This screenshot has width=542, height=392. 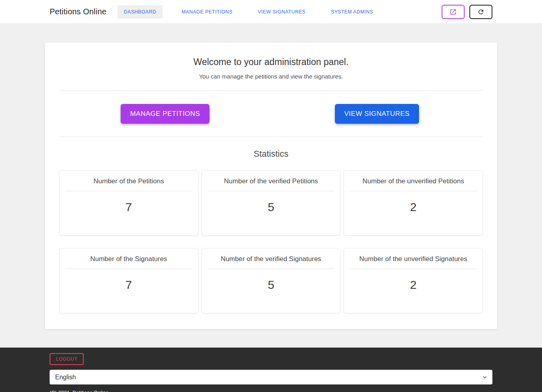 What do you see at coordinates (271, 377) in the screenshot?
I see `language-select-wrap: English` at bounding box center [271, 377].